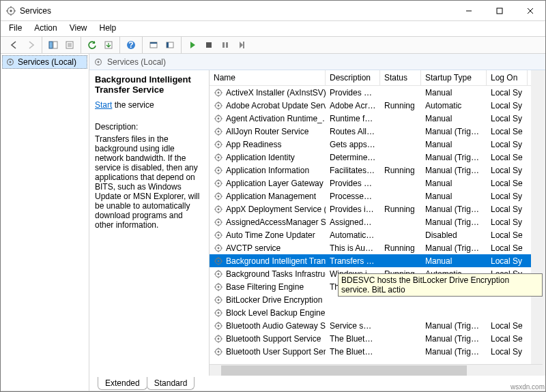  I want to click on show-hide-tree-button, so click(53, 45).